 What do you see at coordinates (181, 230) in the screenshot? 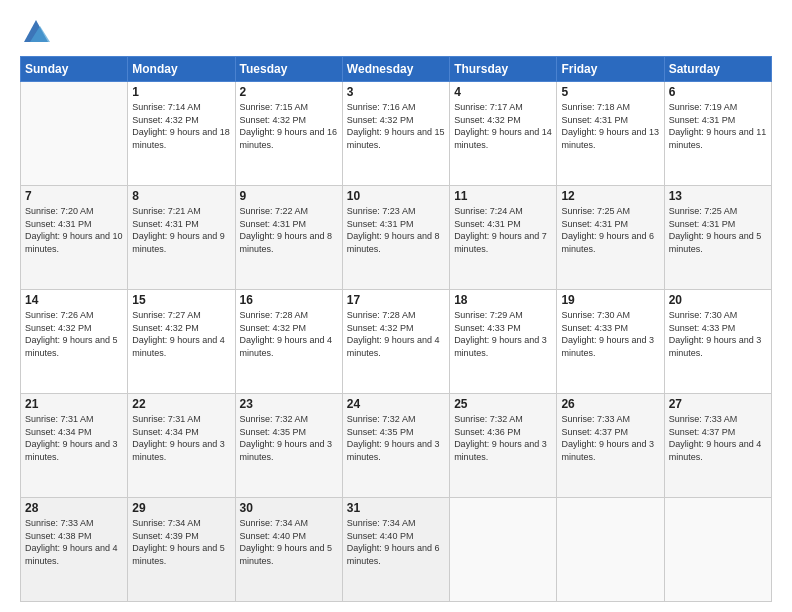
I see `day-info: Sunrise: 7:21 AM Sunset: 4:31 PM Dayligh…` at bounding box center [181, 230].